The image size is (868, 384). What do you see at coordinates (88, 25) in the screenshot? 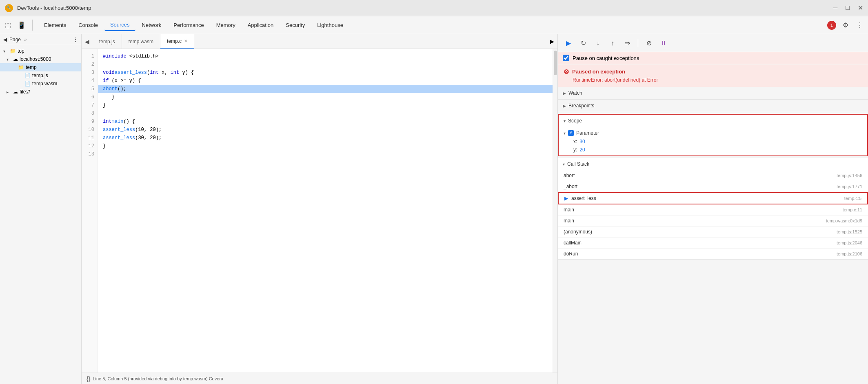
I see `menu-console: Console` at bounding box center [88, 25].